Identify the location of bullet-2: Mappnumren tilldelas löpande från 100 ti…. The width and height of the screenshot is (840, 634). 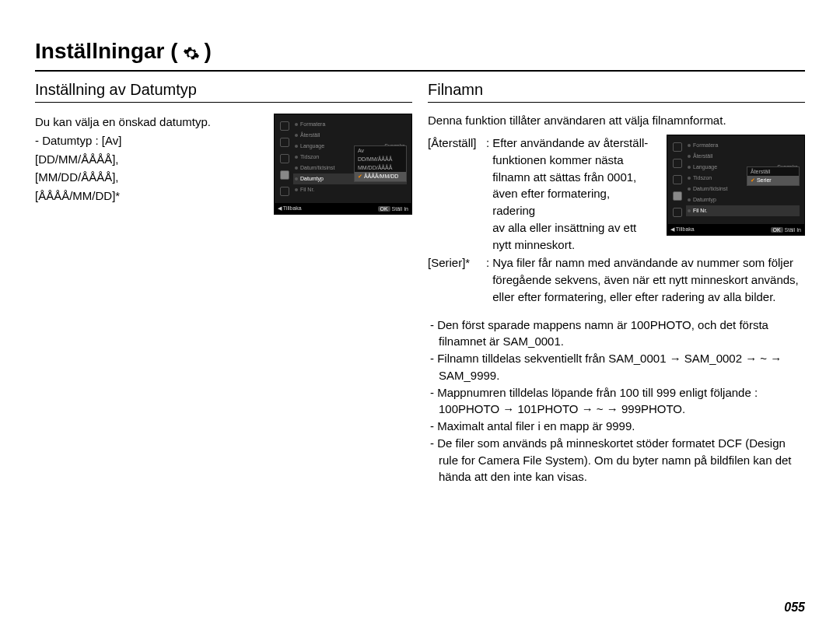
(616, 401).